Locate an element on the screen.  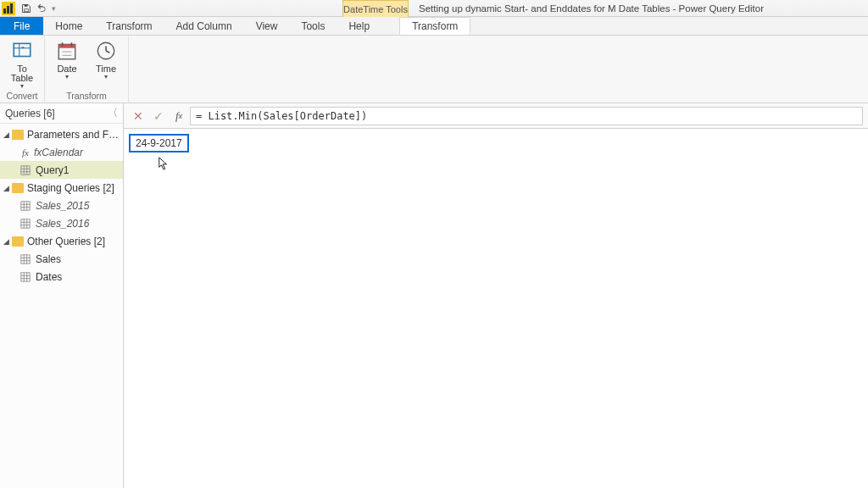
formula-bar: ✕ ✓ fx = List.Min(Sales[OrderDate]) is located at coordinates (496, 116).